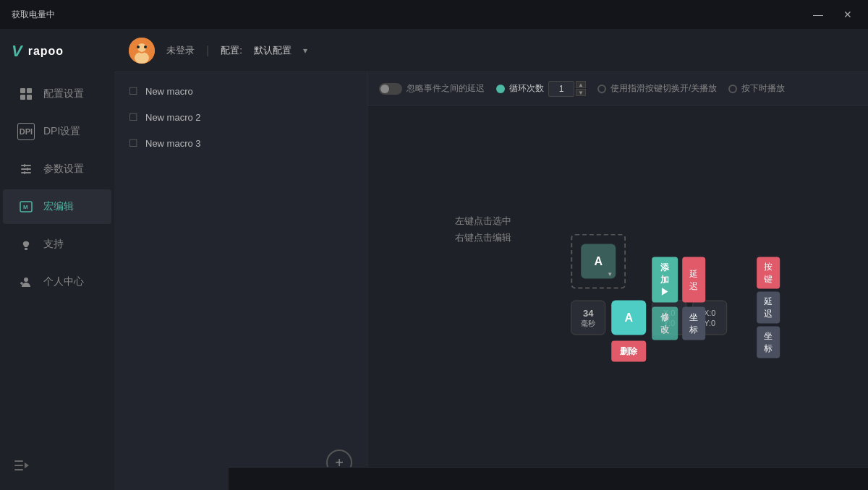  Describe the element at coordinates (391, 89) in the screenshot. I see `toggle-switch-ignore-delay` at that location.